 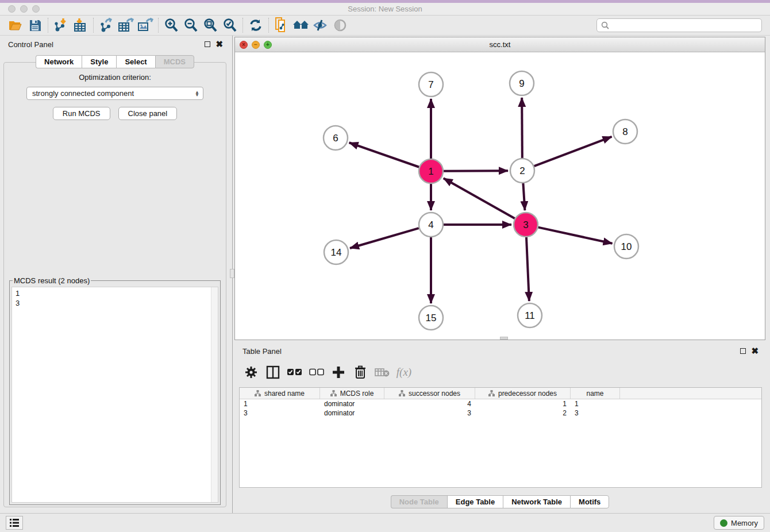 What do you see at coordinates (475, 502) in the screenshot?
I see `tab-edge-table: Edge Table` at bounding box center [475, 502].